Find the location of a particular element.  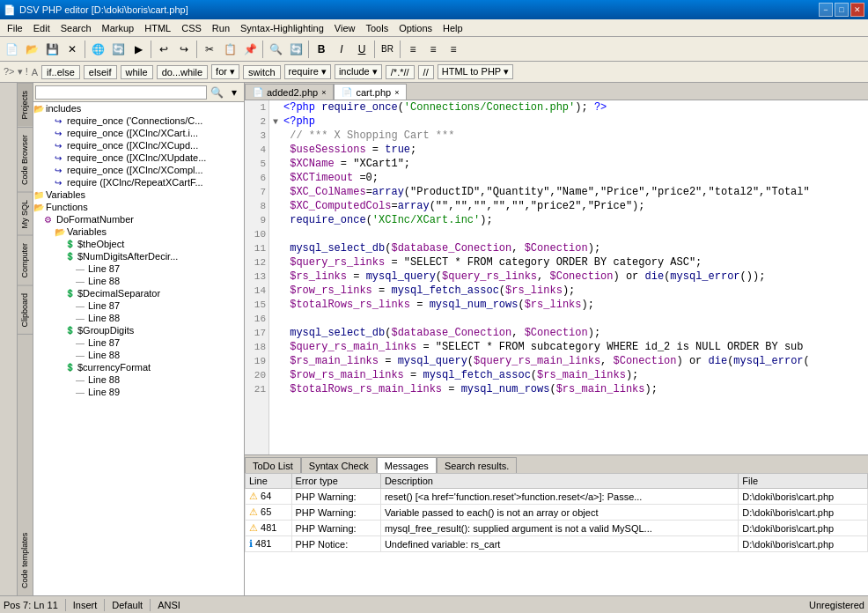

code-line: $query_rs_main_links = "SELECT * FROM su… is located at coordinates (569, 347).